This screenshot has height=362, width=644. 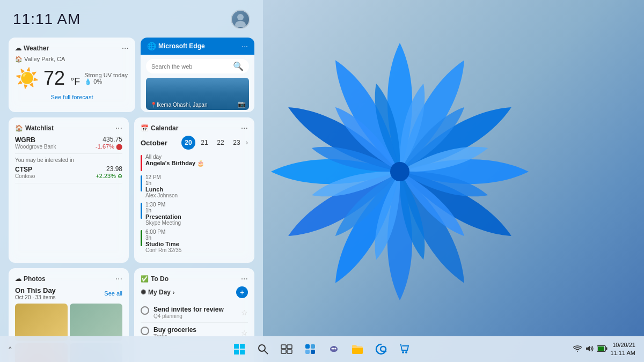 I want to click on file-explorer-taskbar-button, so click(x=357, y=349).